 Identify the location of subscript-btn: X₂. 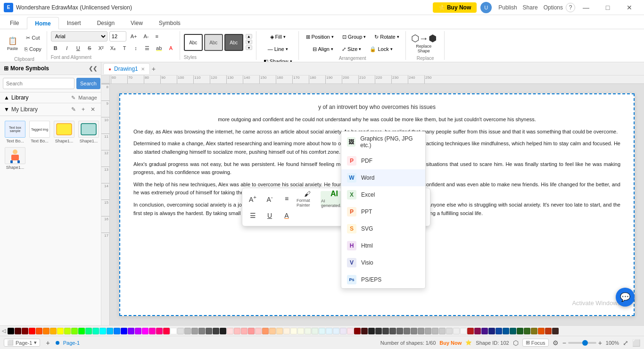
(113, 48).